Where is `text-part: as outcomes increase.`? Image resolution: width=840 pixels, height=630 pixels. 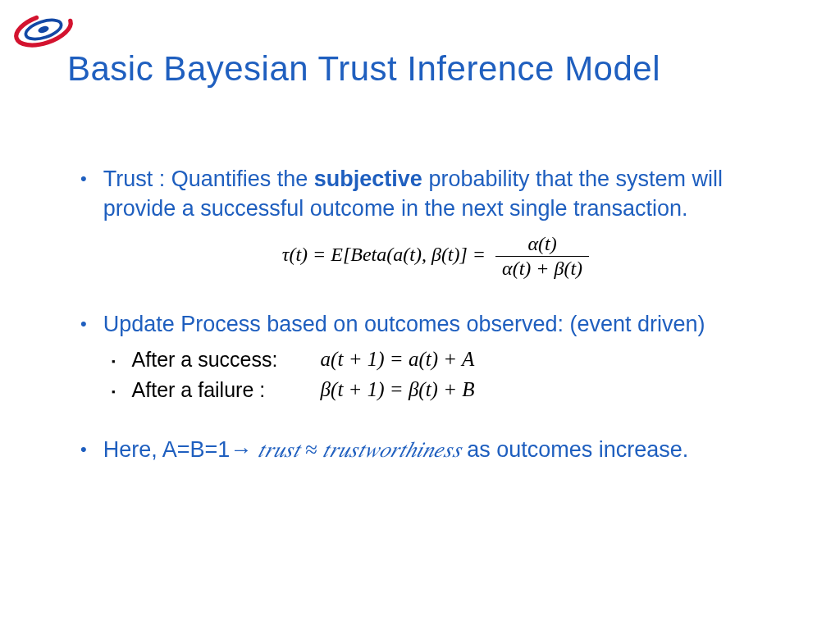
text-part: as outcomes increase. is located at coordinates (578, 450).